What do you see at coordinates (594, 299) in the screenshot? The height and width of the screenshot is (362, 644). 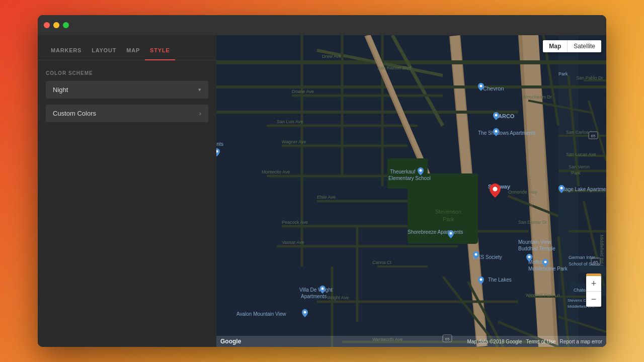 I see `zoom-out-button: −` at bounding box center [594, 299].